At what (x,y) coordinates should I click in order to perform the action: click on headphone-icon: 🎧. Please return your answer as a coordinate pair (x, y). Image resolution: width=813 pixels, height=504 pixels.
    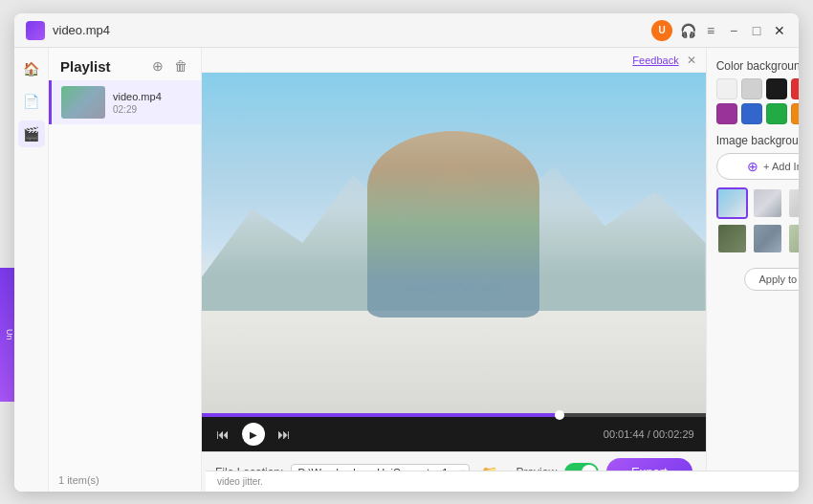
    Looking at the image, I should click on (688, 31).